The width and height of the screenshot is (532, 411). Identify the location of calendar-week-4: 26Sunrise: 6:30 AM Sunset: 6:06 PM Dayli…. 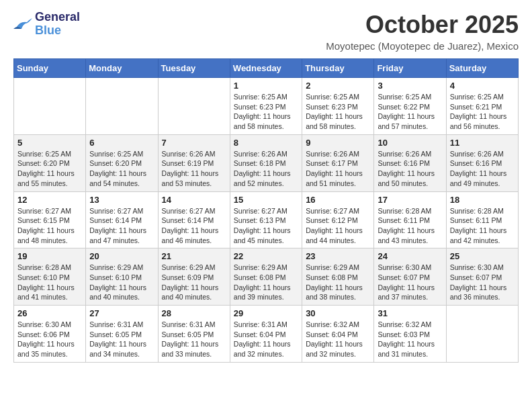
(266, 334).